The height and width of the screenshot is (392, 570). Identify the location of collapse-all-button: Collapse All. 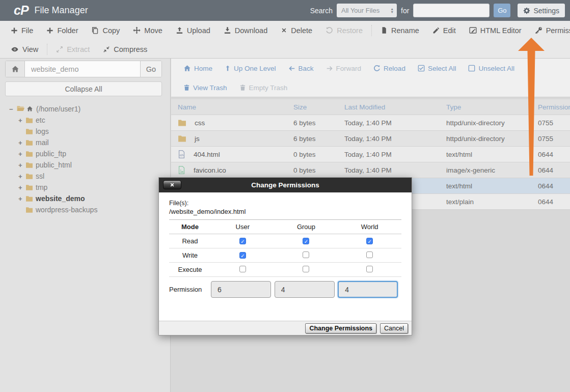
(84, 89).